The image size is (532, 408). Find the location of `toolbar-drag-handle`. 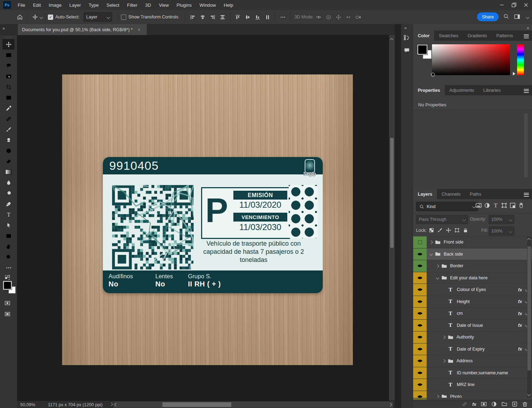

toolbar-drag-handle is located at coordinates (9, 38).